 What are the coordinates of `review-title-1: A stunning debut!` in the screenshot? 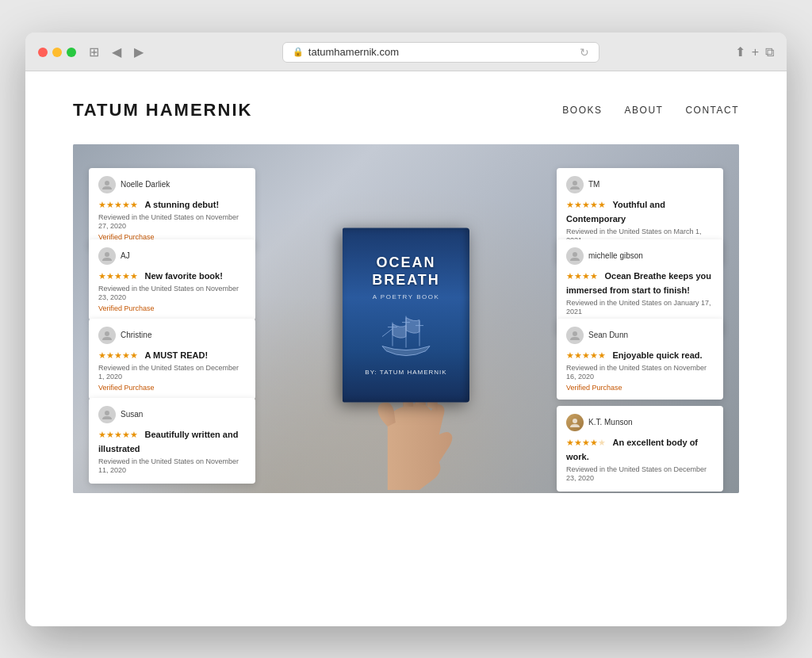 It's located at (182, 205).